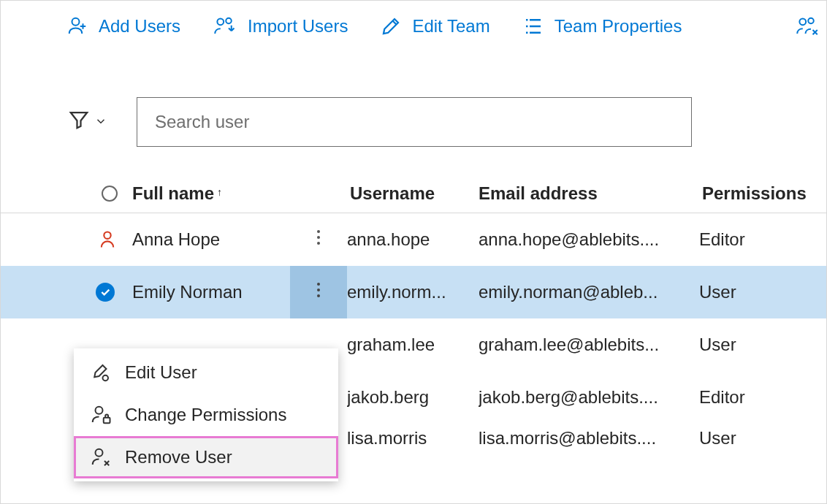 This screenshot has width=827, height=504. I want to click on menu-item-edit-user: Edit User, so click(206, 373).